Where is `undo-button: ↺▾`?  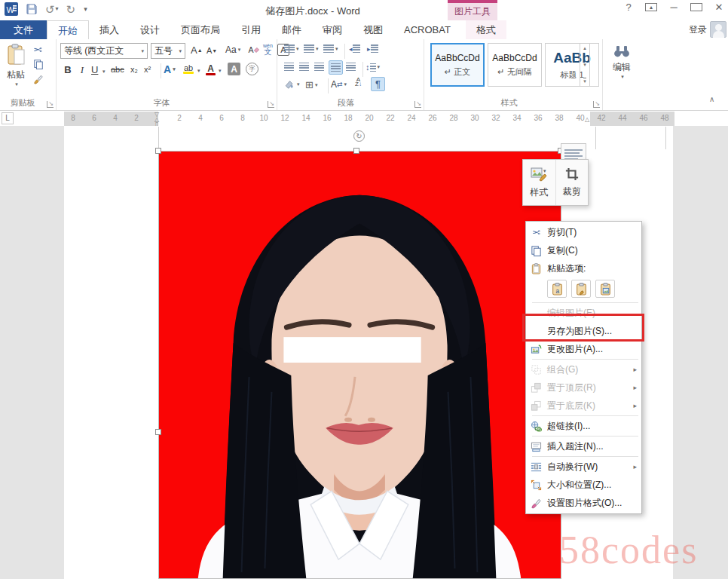 undo-button: ↺▾ is located at coordinates (52, 9).